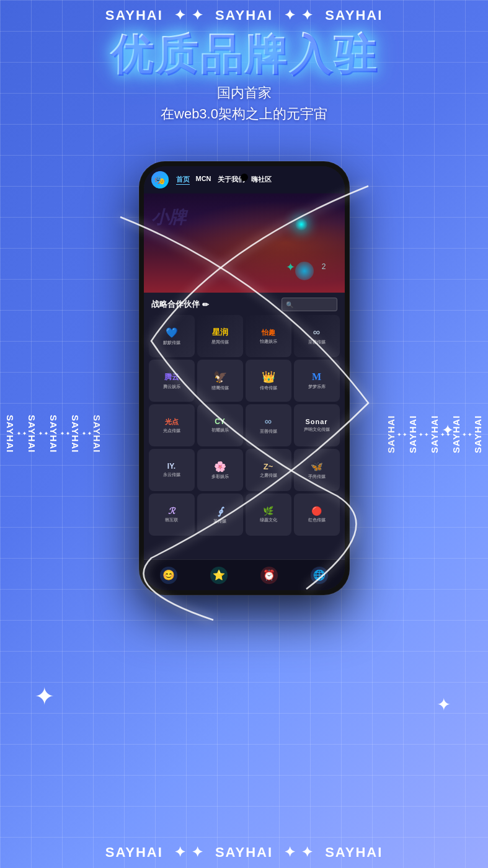  Describe the element at coordinates (299, 16) in the screenshot. I see `star-2: ✦ ✦` at that location.